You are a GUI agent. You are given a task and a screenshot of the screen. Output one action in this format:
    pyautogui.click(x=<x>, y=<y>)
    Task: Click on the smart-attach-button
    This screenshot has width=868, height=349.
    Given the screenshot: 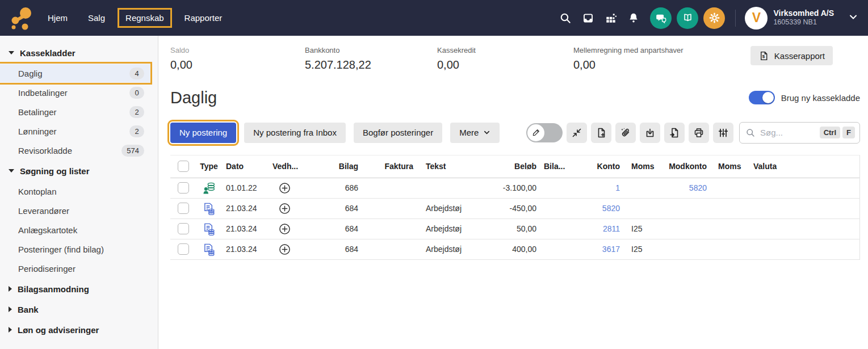 What is the action you would take?
    pyautogui.click(x=626, y=133)
    